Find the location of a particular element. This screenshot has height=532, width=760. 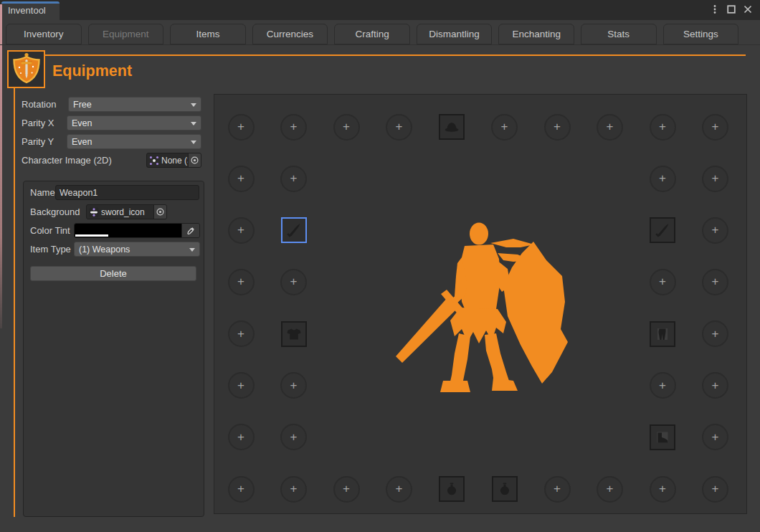

character-image-label: Character Image (2D) is located at coordinates (67, 161).